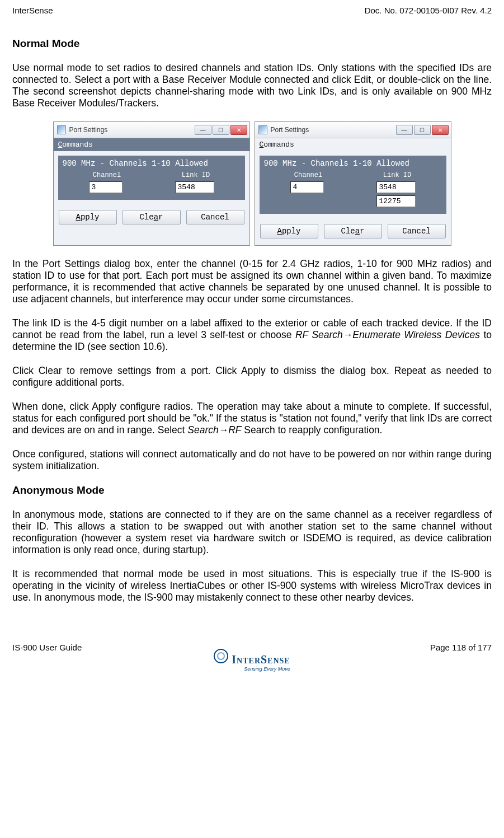 The width and height of the screenshot is (504, 838). Describe the element at coordinates (252, 184) in the screenshot. I see `screenshots-container: Port Settings — ☐ ✕ Commands 900 MHz - C…` at that location.